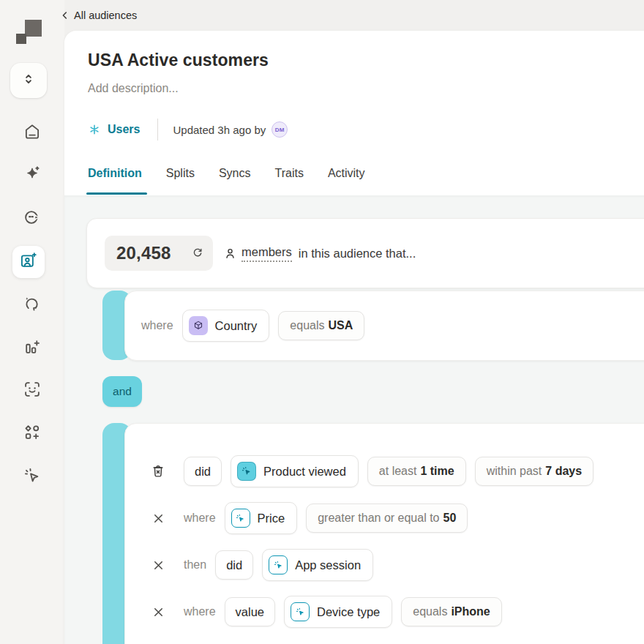 Image resolution: width=644 pixels, height=644 pixels. What do you see at coordinates (159, 253) in the screenshot?
I see `member-count-pill: 20,458` at bounding box center [159, 253].